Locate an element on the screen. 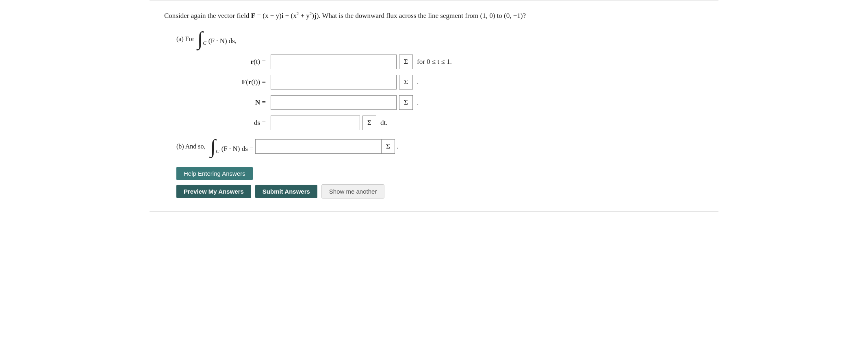 The image size is (868, 358). action-btn-row: Preview My Answers Submit Answers Show m… is located at coordinates (440, 191).